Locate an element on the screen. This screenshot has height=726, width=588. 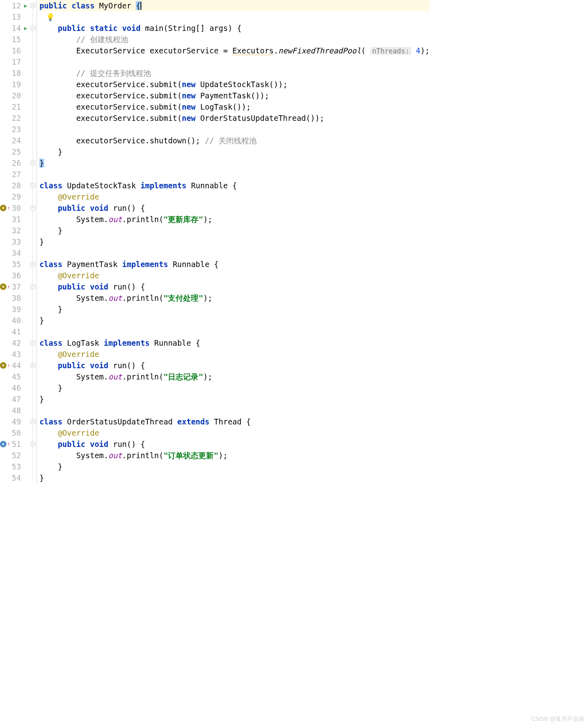
code-line: // 创建线程池 is located at coordinates (234, 39).